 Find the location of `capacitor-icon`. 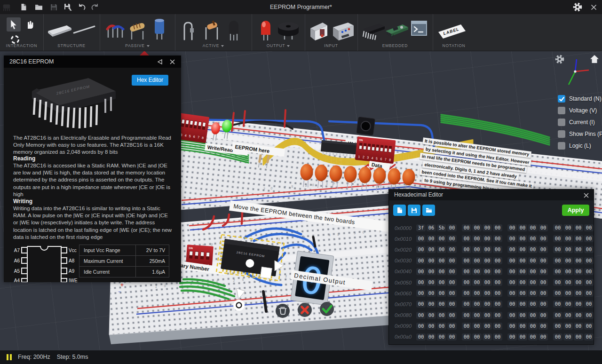

capacitor-icon is located at coordinates (159, 30).